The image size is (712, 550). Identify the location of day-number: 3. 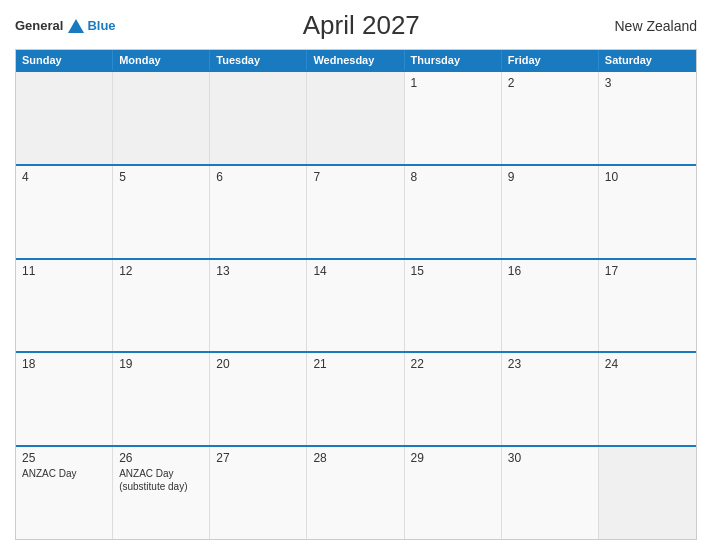
(648, 83).